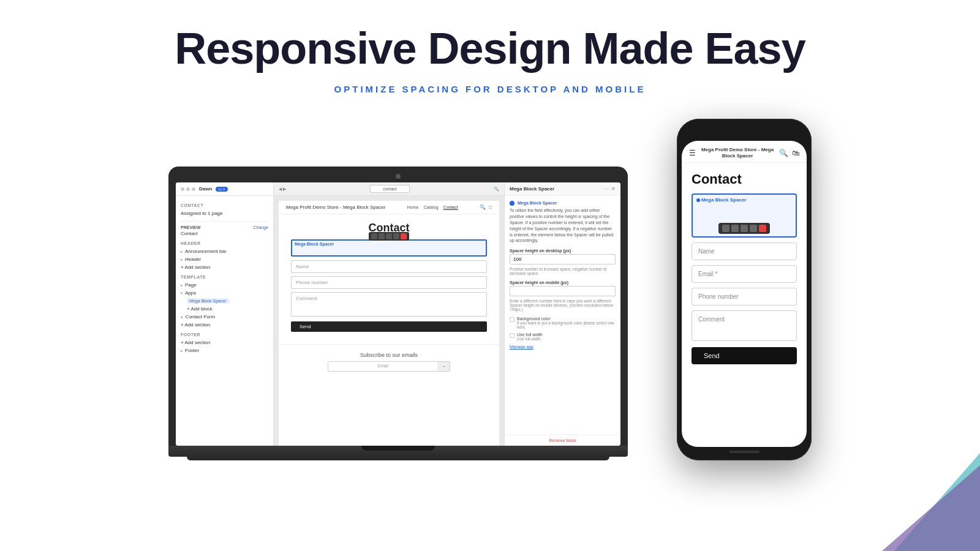 The height and width of the screenshot is (551, 980). What do you see at coordinates (737, 153) in the screenshot?
I see `phone-nav-brand: Mega Profit Demo Store - Mega Block Spac…` at bounding box center [737, 153].